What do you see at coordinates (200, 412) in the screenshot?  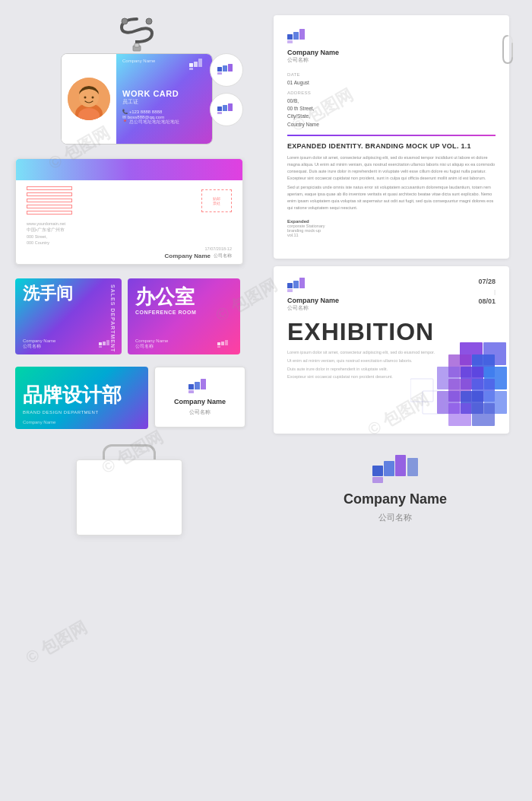 I see `biz-company-cn: 公司名称` at bounding box center [200, 412].